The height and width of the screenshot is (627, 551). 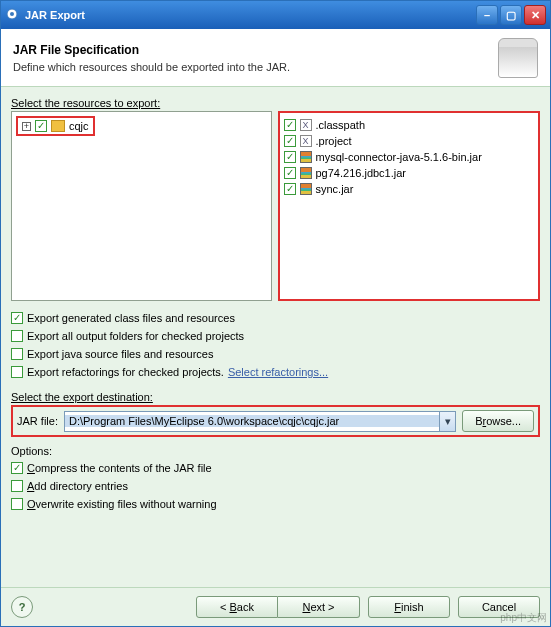 What do you see at coordinates (120, 354) in the screenshot?
I see `opt-label: Export java source files and resources` at bounding box center [120, 354].